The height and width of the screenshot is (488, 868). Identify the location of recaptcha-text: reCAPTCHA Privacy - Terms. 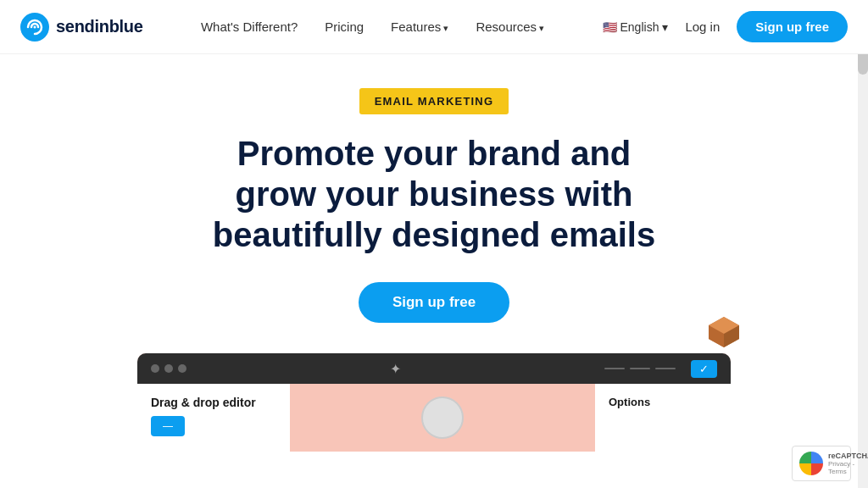
(848, 463).